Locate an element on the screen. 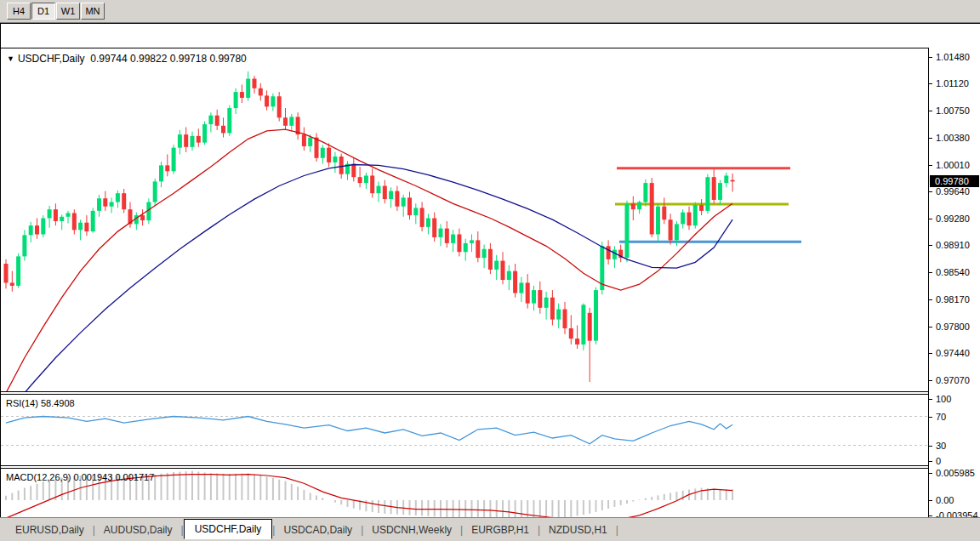 This screenshot has width=980, height=541. chevron-down-icon: ▼ is located at coordinates (10, 59).